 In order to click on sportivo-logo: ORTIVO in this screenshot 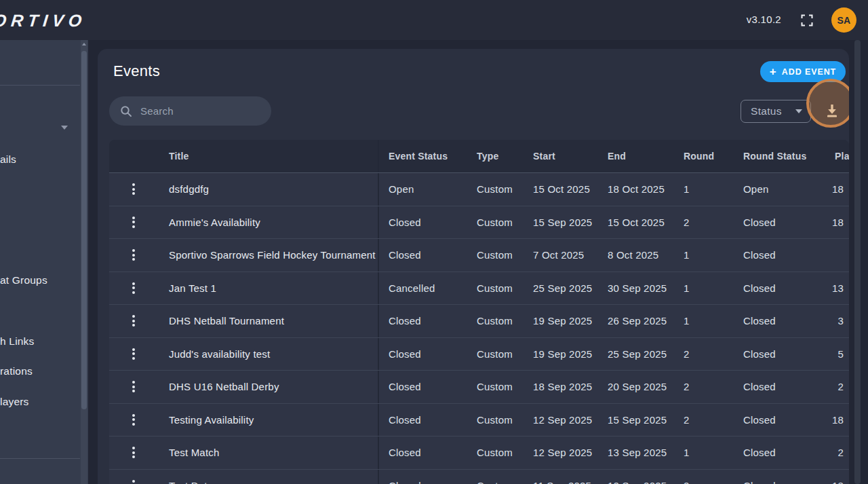, I will do `click(43, 20)`.